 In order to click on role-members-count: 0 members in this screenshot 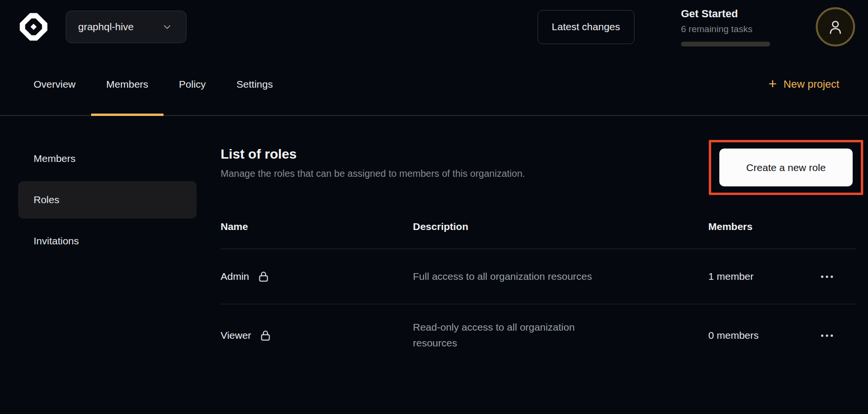, I will do `click(764, 335)`.